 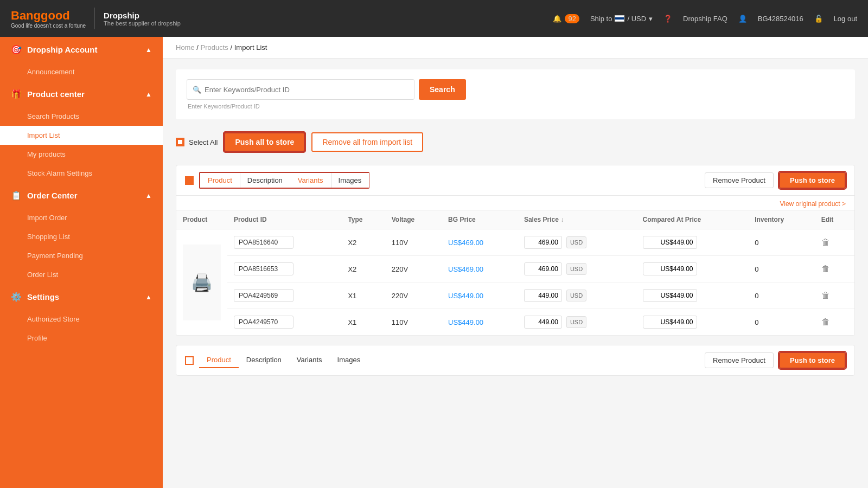 I want to click on product-card-2-checkbox, so click(x=189, y=361).